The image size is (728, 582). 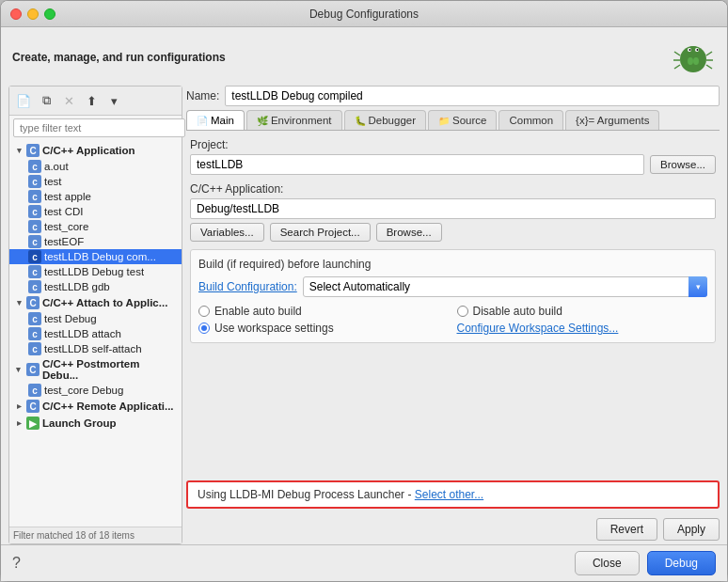 What do you see at coordinates (530, 120) in the screenshot?
I see `tab-common-label: Common` at bounding box center [530, 120].